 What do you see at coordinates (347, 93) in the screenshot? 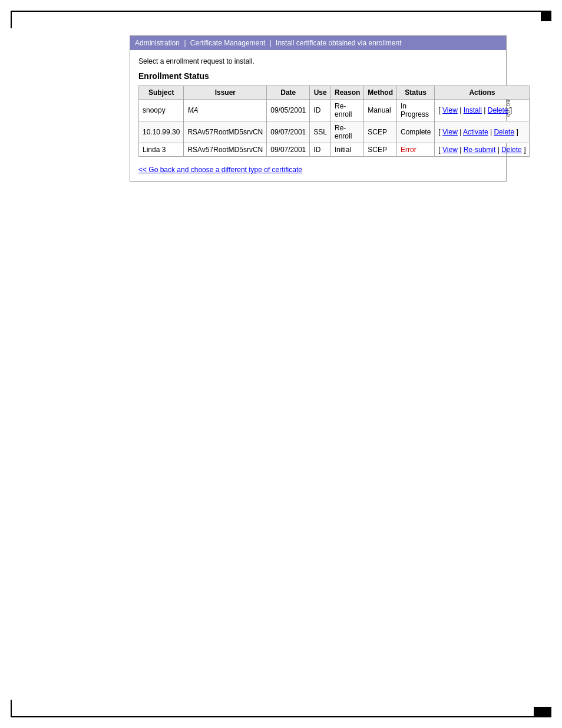
I see `col-header-reason: Reason` at bounding box center [347, 93].